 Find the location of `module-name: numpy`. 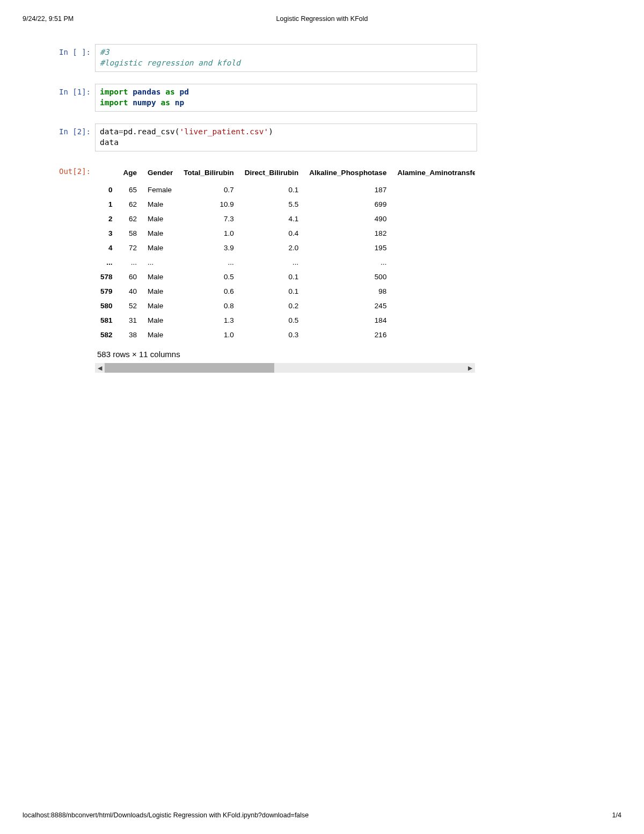

module-name: numpy is located at coordinates (144, 103).